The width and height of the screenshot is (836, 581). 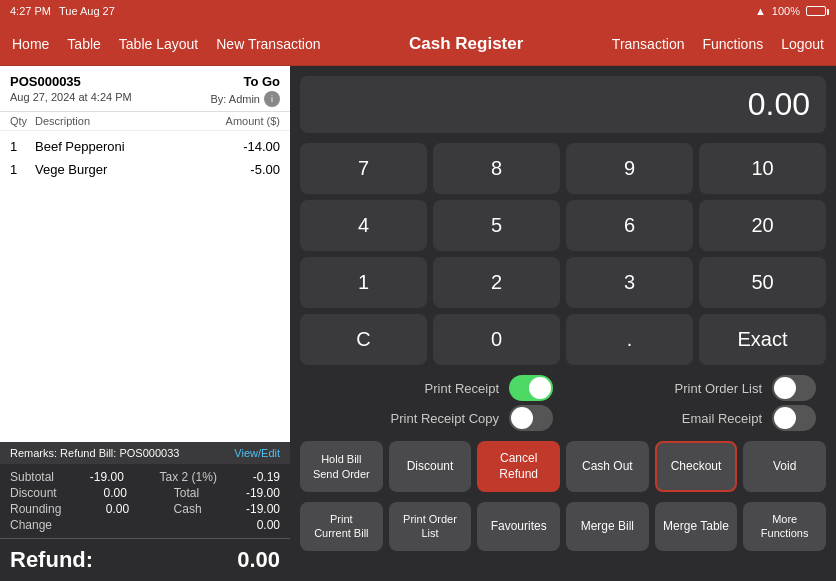 What do you see at coordinates (794, 418) in the screenshot?
I see `toggle-email-receipt` at bounding box center [794, 418].